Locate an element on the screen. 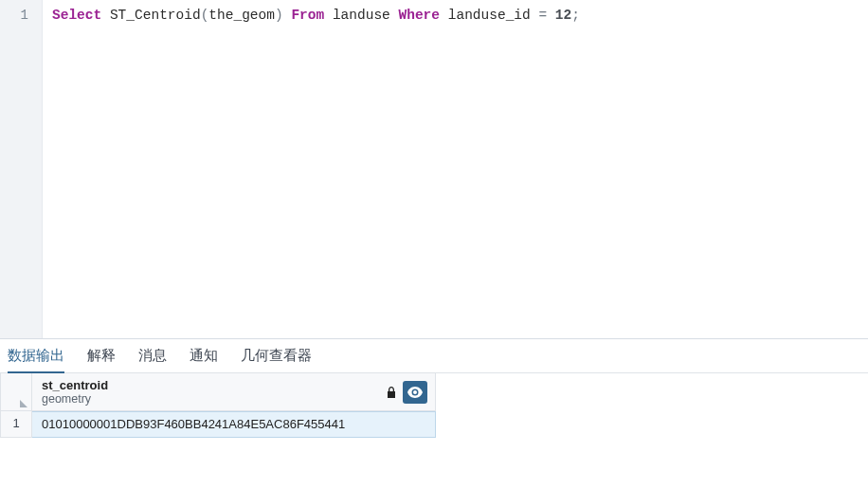  column-type-label: geometry is located at coordinates (214, 400).